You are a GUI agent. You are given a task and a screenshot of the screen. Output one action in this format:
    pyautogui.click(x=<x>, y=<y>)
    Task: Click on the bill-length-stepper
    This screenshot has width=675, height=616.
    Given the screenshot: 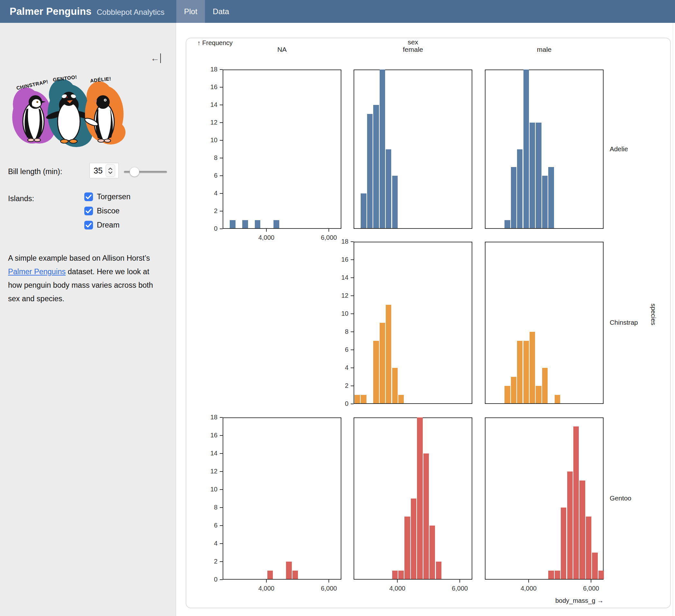 What is the action you would take?
    pyautogui.click(x=110, y=170)
    